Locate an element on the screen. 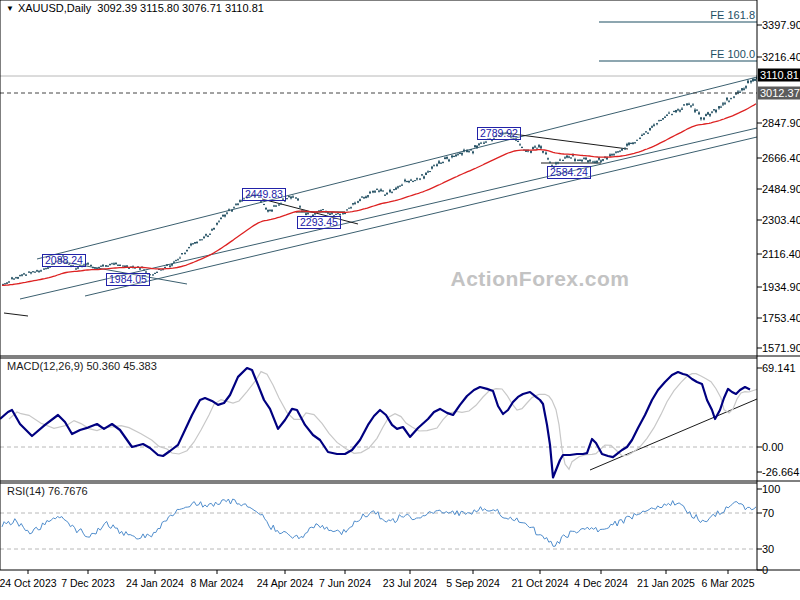 The width and height of the screenshot is (800, 600). price-axis-label: 2847.90 is located at coordinates (781, 123).